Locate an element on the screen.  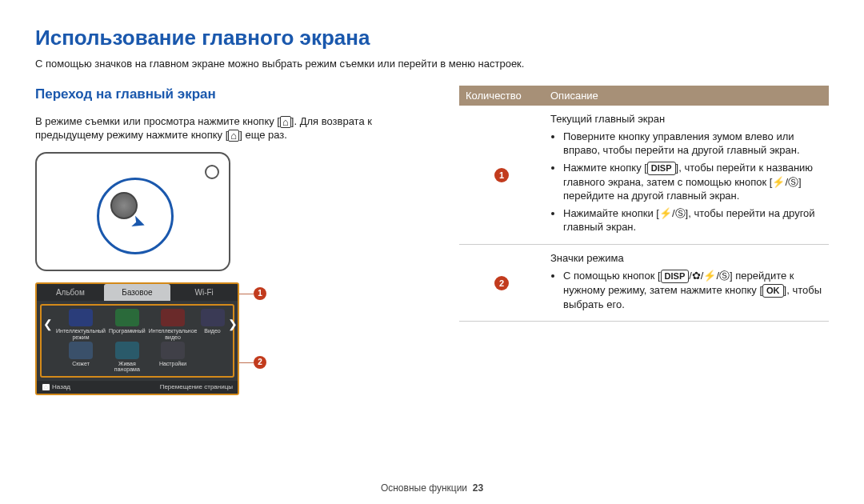
ok-button-icon: OK is located at coordinates (773, 291).